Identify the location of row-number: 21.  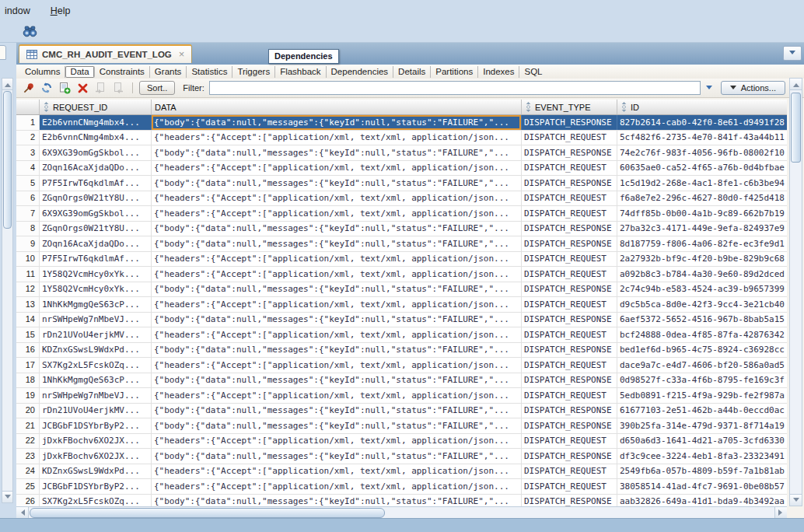
(28, 426).